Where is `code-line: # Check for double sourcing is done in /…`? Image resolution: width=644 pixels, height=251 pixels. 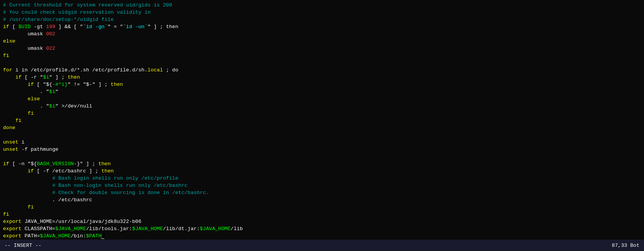 code-line: # Check for double sourcing is done in /… is located at coordinates (322, 193).